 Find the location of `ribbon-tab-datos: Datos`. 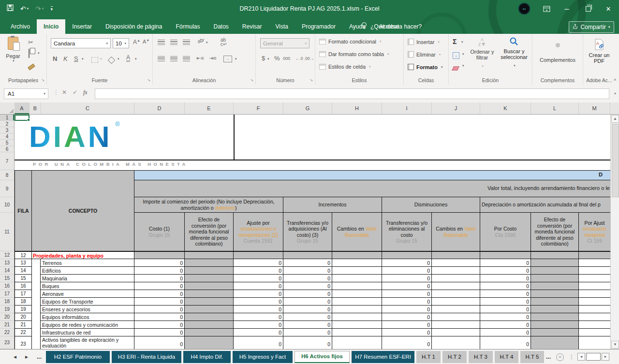

ribbon-tab-datos: Datos is located at coordinates (221, 27).